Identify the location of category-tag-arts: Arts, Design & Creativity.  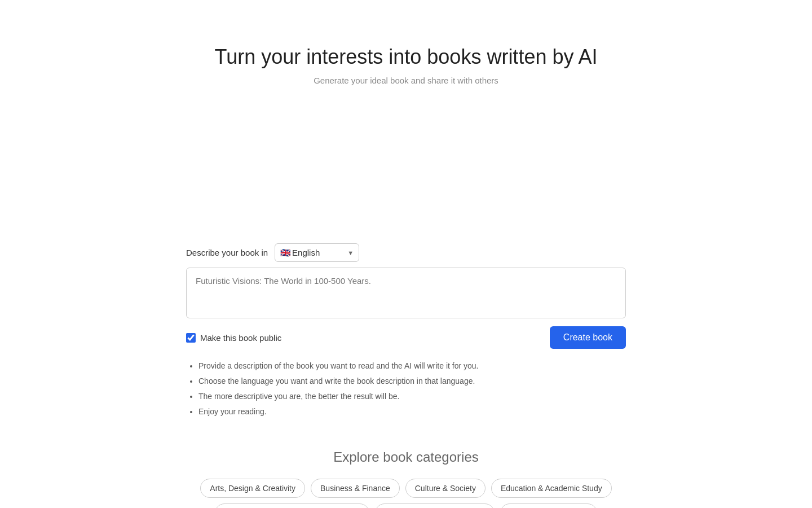
(253, 488).